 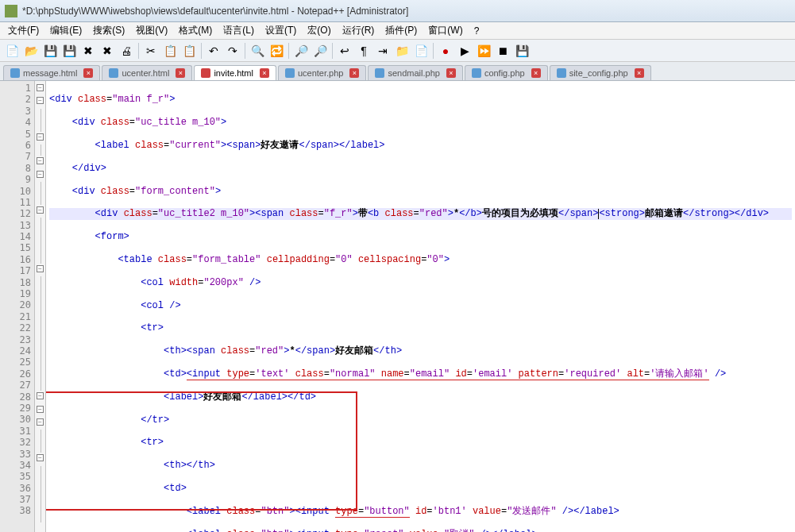 What do you see at coordinates (477, 31) in the screenshot?
I see `menu-help: ?` at bounding box center [477, 31].